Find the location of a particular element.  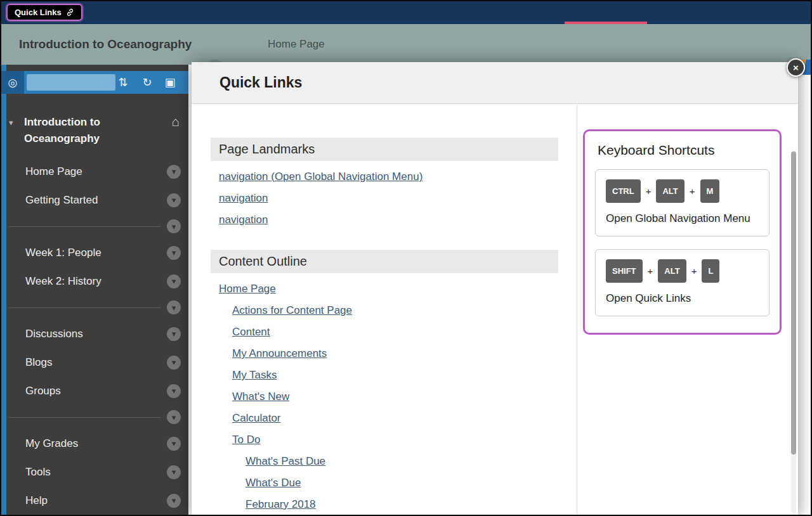

landmark-link: navigation (Open Global Navigation Menu) is located at coordinates (321, 177).